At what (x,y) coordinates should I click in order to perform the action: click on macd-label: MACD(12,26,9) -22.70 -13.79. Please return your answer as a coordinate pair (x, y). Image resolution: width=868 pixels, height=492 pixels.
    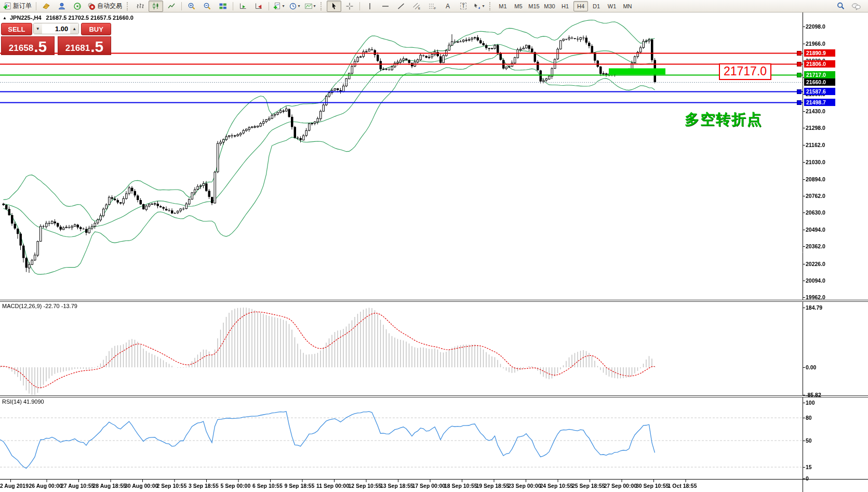
    Looking at the image, I should click on (39, 306).